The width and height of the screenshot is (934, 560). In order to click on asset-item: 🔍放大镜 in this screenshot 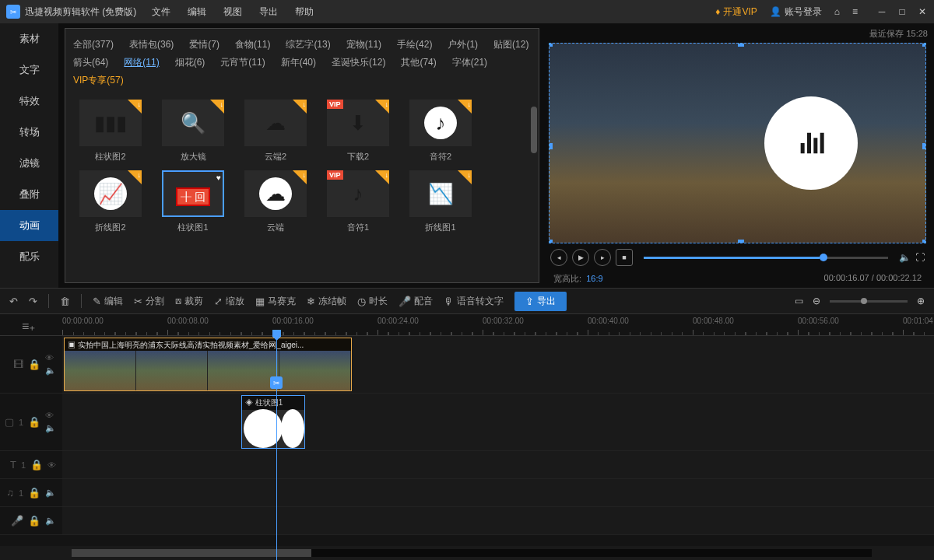, I will do `click(193, 131)`.